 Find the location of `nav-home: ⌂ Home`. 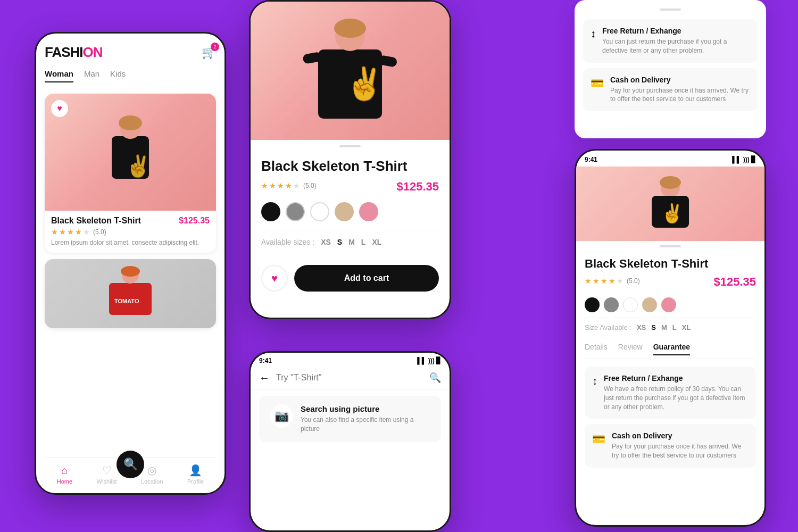

nav-home: ⌂ Home is located at coordinates (65, 475).